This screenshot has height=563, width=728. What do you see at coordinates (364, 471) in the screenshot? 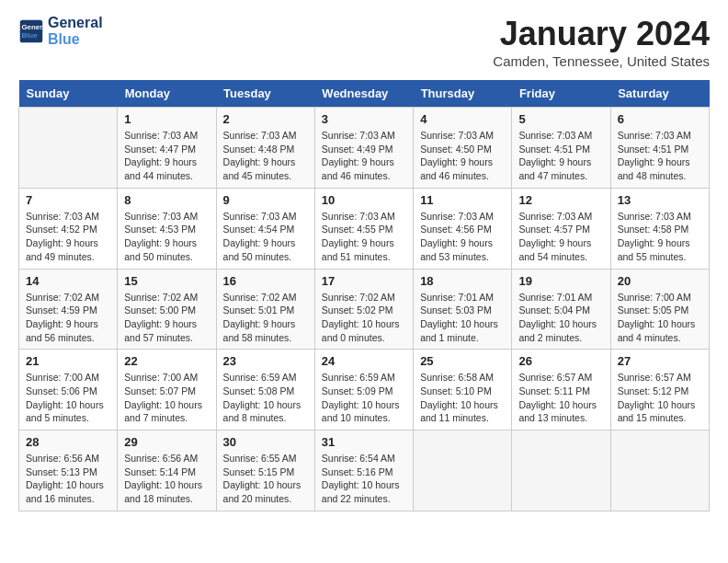
I see `calendar-cell: 31Sunrise: 6:54 AMSunset: 5:16 PMDayligh…` at bounding box center [364, 471].